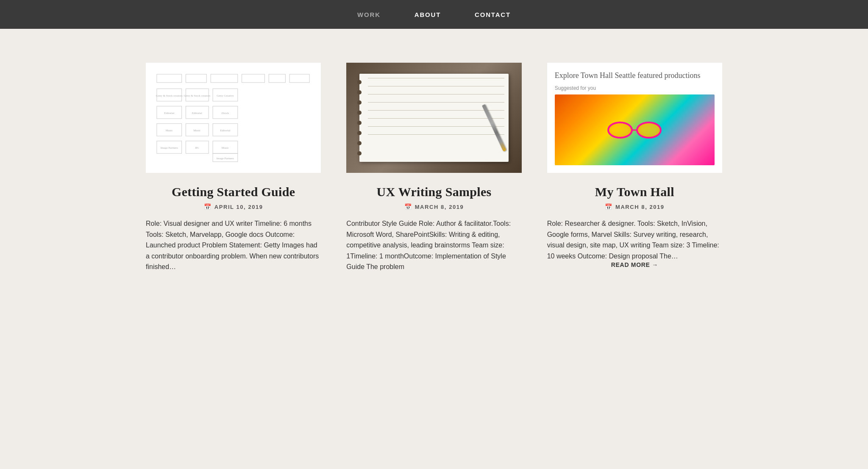 This screenshot has height=469, width=868. I want to click on card-image-town-hall: Explore Town Hall Seattle featured produ…, so click(635, 118).